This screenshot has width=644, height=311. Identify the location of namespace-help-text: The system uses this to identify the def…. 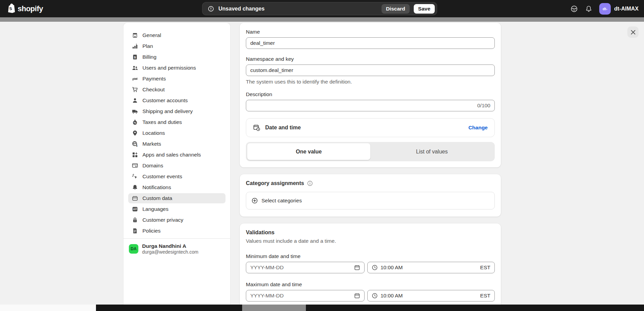
(370, 82).